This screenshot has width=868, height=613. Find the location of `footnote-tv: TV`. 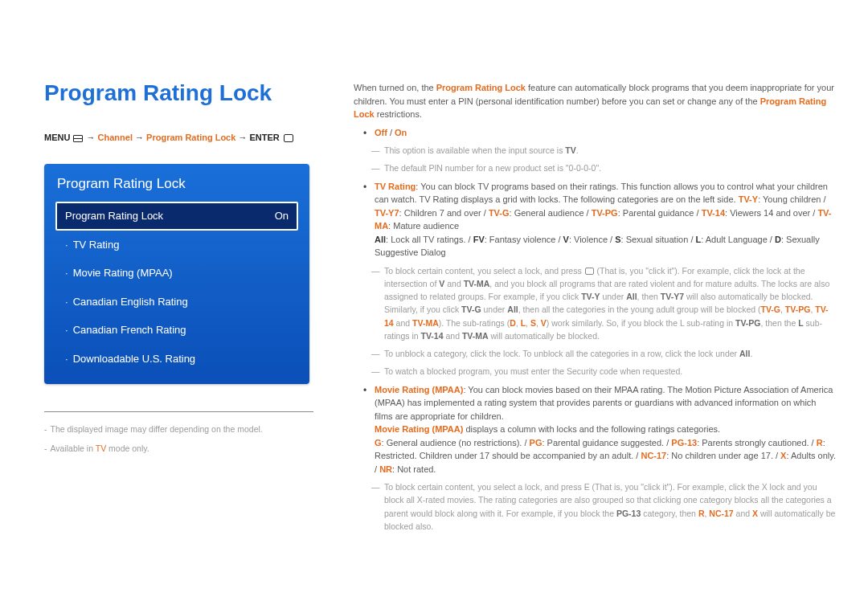

footnote-tv: TV is located at coordinates (101, 448).